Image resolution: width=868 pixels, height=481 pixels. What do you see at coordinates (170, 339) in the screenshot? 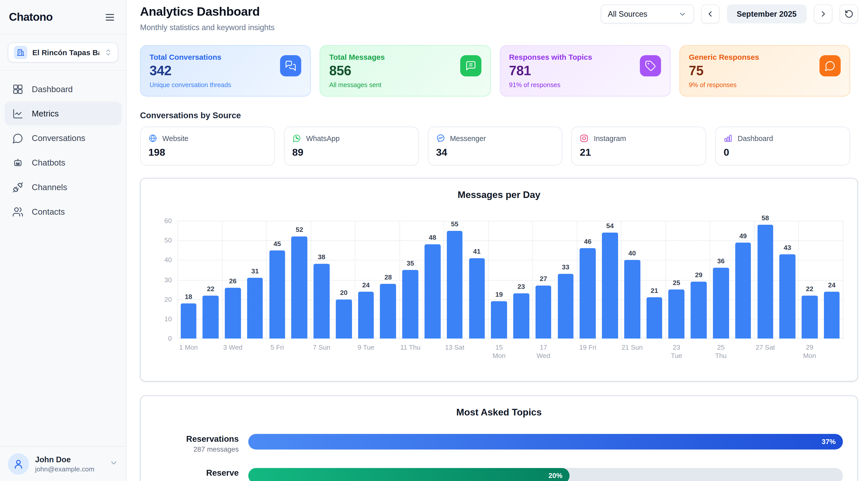
I see `y-tick-label: 0` at bounding box center [170, 339].